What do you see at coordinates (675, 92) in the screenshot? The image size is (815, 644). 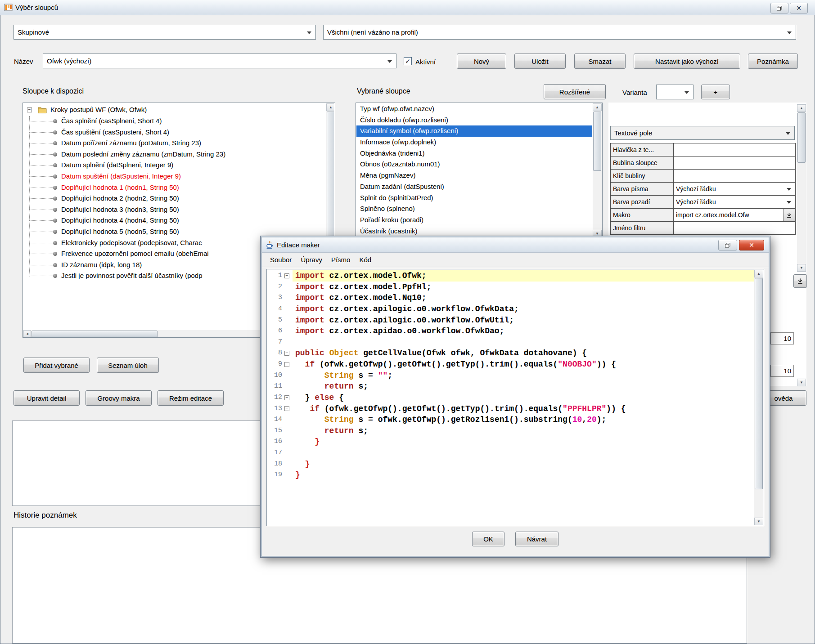 I see `varianta-combo` at bounding box center [675, 92].